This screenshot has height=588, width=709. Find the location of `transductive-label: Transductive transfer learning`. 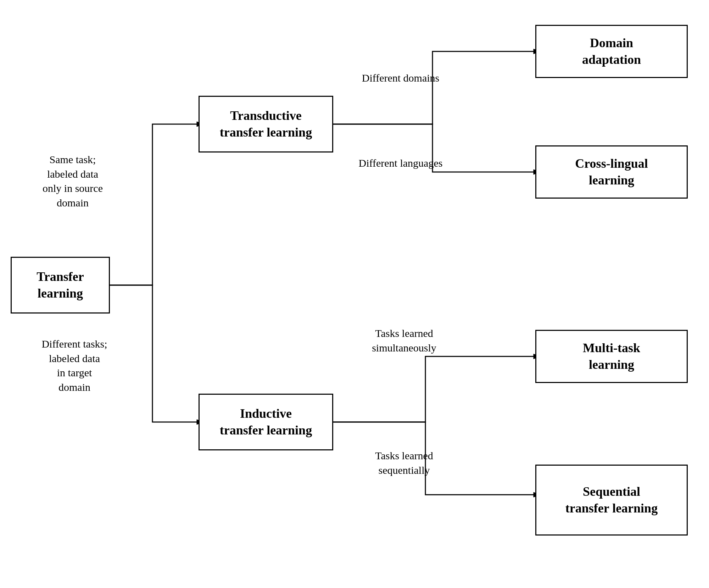

transductive-label: Transductive transfer learning is located at coordinates (266, 124).